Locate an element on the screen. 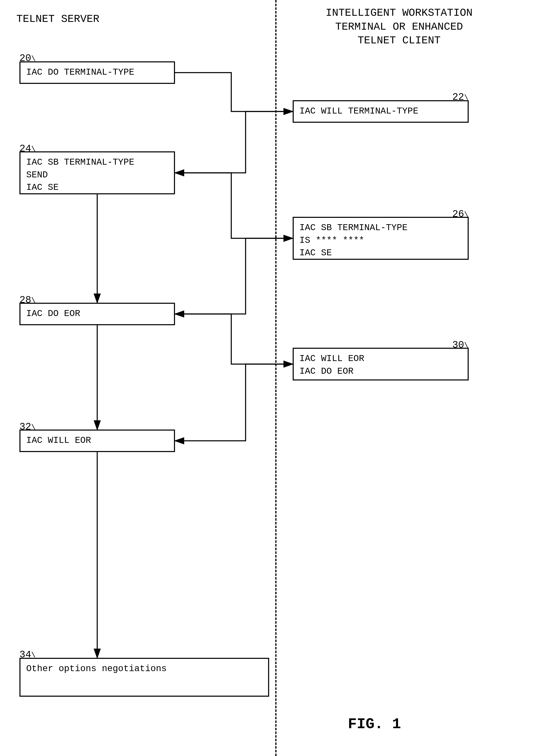  box-34: Other options negotiations is located at coordinates (144, 677).